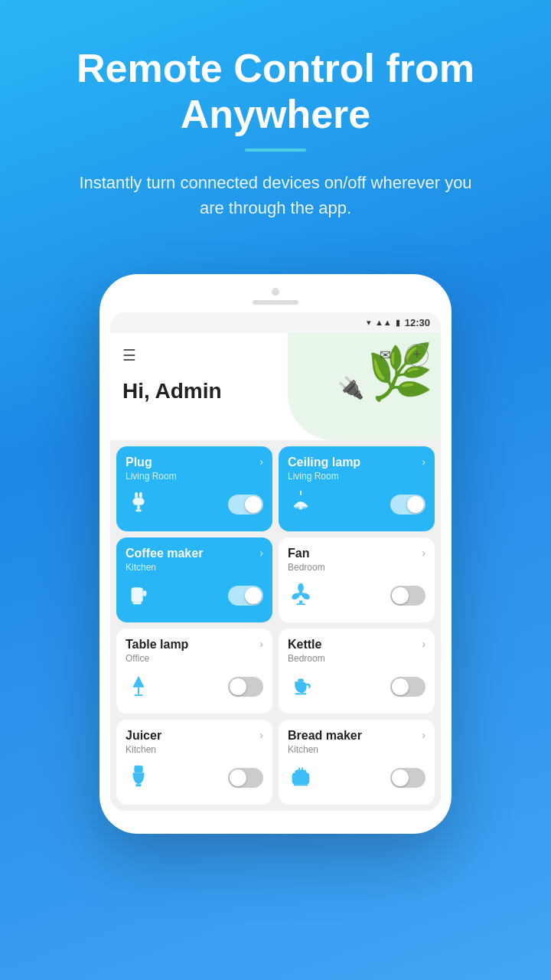  Describe the element at coordinates (276, 387) in the screenshot. I see `app-header: 🌿 🔌 ☰ ✉ + Hi, Admin` at that location.